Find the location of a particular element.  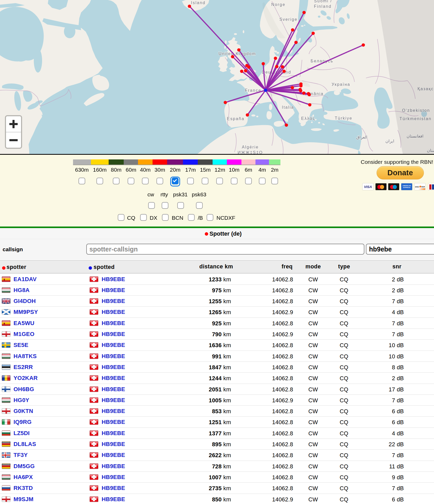

svg-text: España is located at coordinates (235, 119).